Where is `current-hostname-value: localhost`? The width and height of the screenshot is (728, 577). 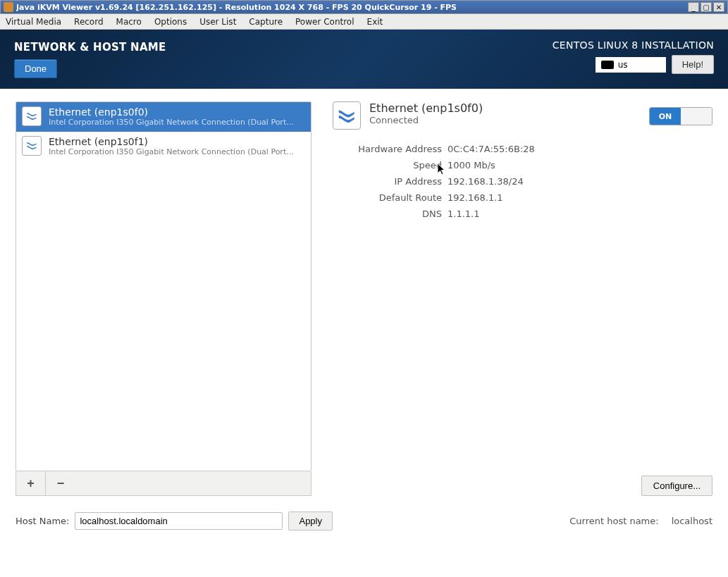
current-hostname-value: localhost is located at coordinates (692, 521).